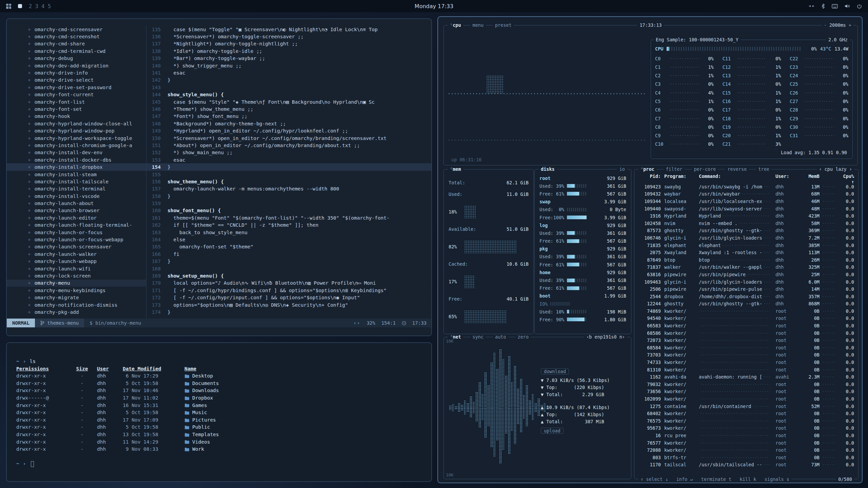 The height and width of the screenshot is (488, 868). Describe the element at coordinates (77, 73) in the screenshot. I see `file-row: ∗ omarchy-drive-info` at that location.